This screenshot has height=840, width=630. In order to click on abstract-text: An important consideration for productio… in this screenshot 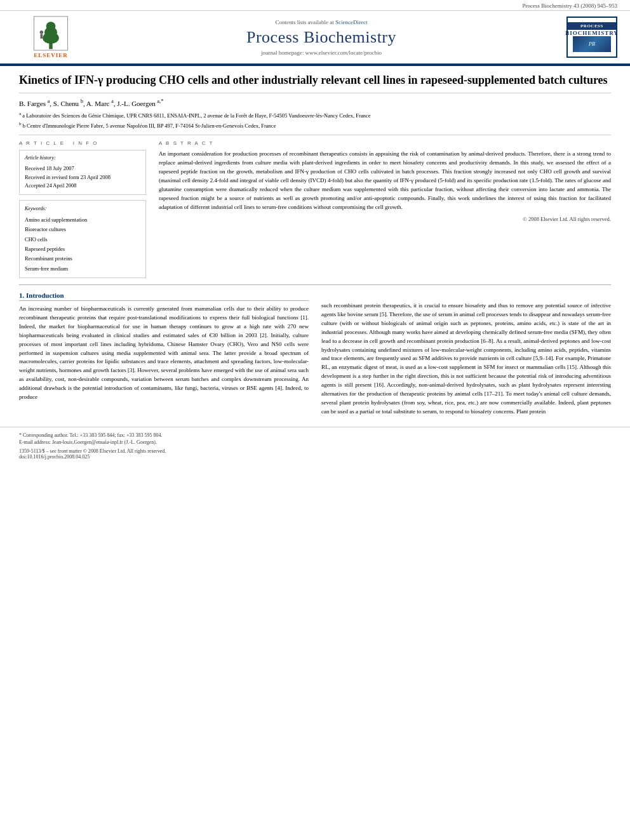, I will do `click(385, 181)`.